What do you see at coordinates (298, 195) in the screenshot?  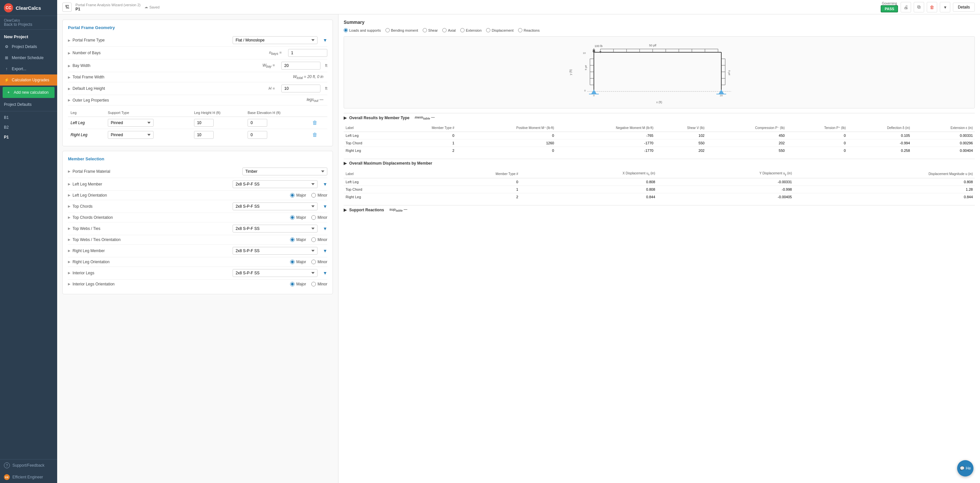 I see `left-leg-major-radio: Major` at bounding box center [298, 195].